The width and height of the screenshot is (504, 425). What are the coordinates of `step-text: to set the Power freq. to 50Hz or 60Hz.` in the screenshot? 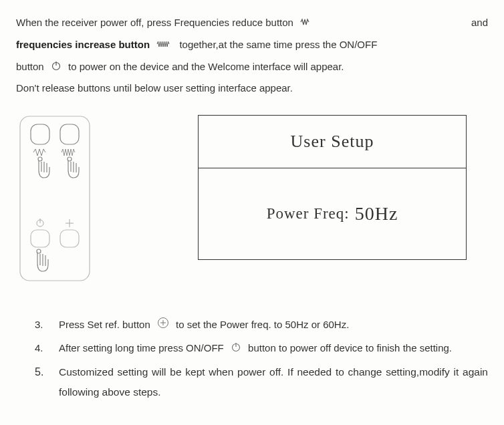 It's located at (262, 325).